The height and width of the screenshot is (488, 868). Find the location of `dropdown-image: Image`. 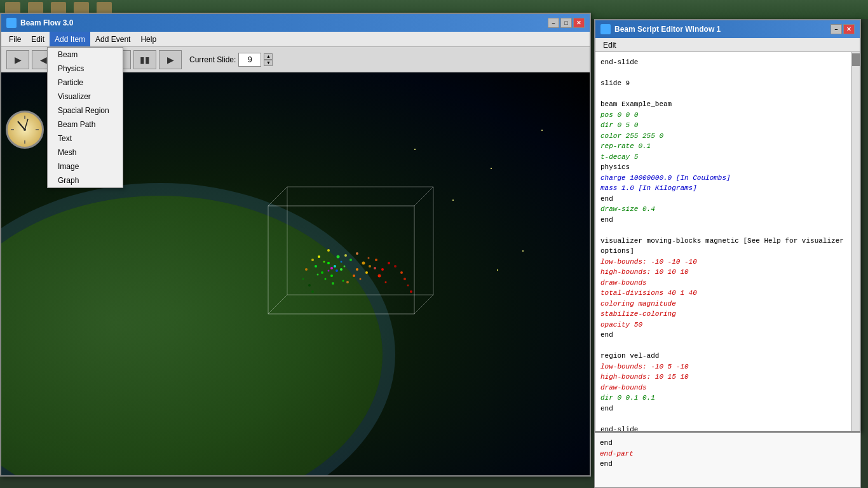

dropdown-image: Image is located at coordinates (85, 166).